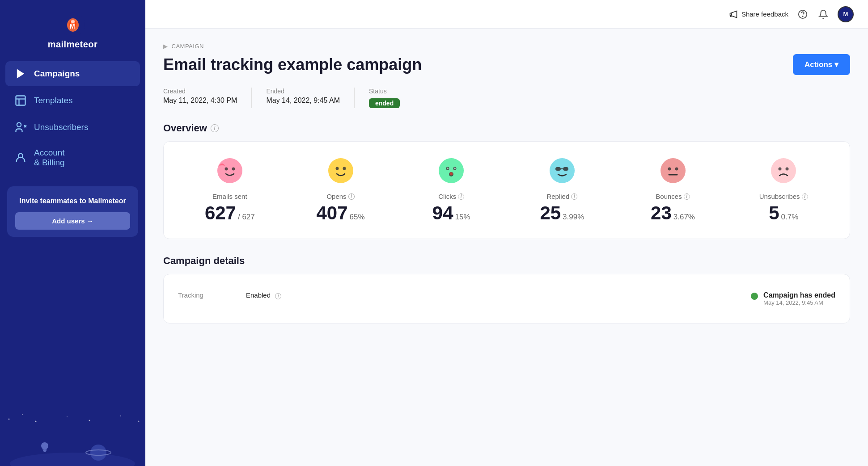 This screenshot has width=868, height=466. What do you see at coordinates (673, 190) in the screenshot?
I see `stat-bounces: Bounces i 23 3.67%` at bounding box center [673, 190].